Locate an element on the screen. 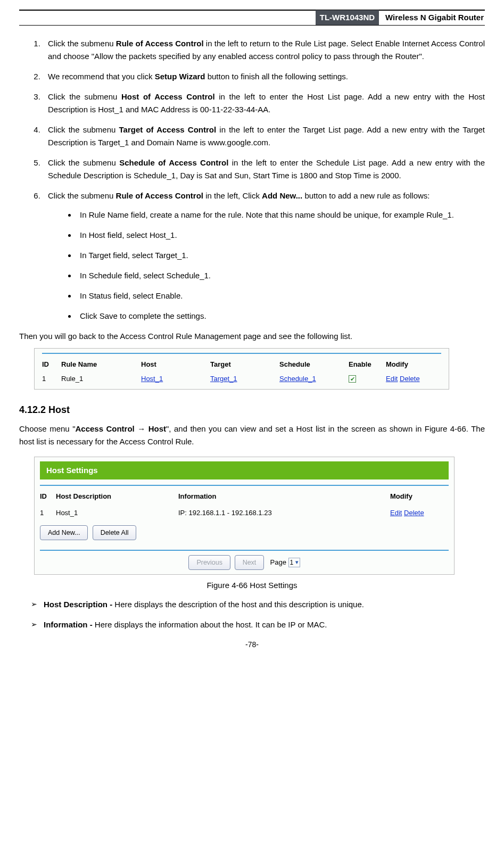 The height and width of the screenshot is (860, 504). step-5: Click the submenu Schedule of Access Con… is located at coordinates (264, 169).